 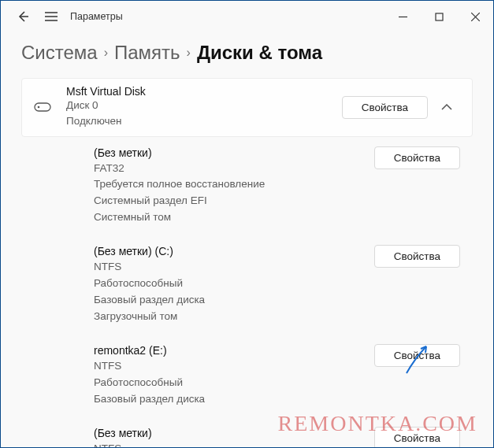 I want to click on minimize-button, so click(x=403, y=17).